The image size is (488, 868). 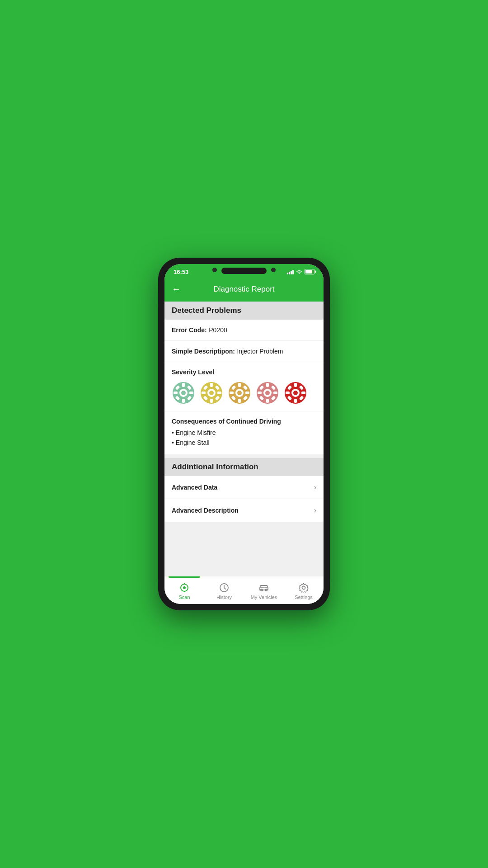 I want to click on phone-screen: 16:53, so click(x=244, y=434).